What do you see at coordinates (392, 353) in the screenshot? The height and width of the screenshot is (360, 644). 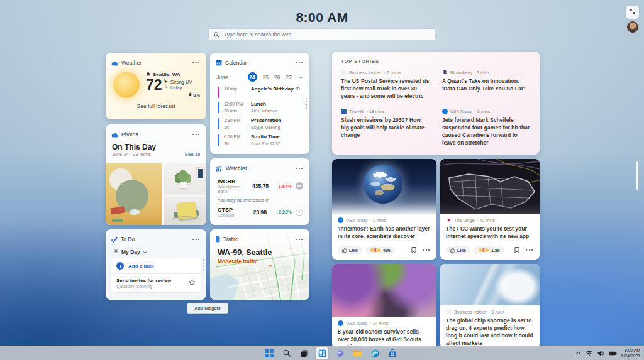 I see `microsoft-store-icon` at bounding box center [392, 353].